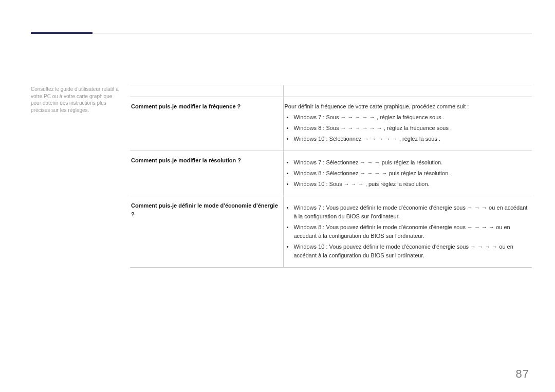  I want to click on question-text: Comment puis-je modifier la résolution ?, so click(186, 160).